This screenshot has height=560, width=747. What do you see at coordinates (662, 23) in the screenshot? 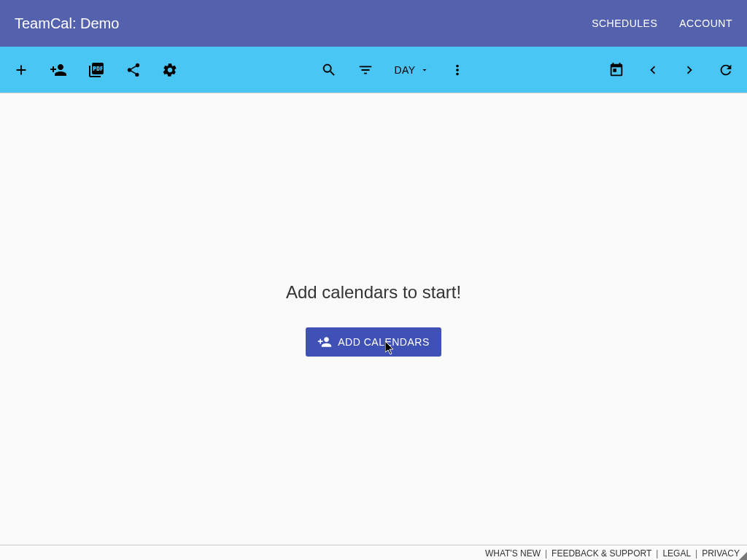
I see `top-nav: SCHEDULES ACCOUNT` at bounding box center [662, 23].